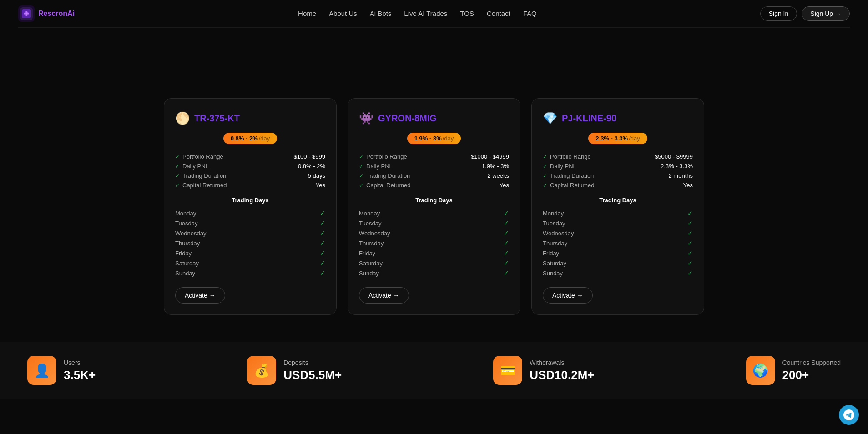 This screenshot has width=868, height=434. I want to click on day-friday-1: Friday✓, so click(250, 253).